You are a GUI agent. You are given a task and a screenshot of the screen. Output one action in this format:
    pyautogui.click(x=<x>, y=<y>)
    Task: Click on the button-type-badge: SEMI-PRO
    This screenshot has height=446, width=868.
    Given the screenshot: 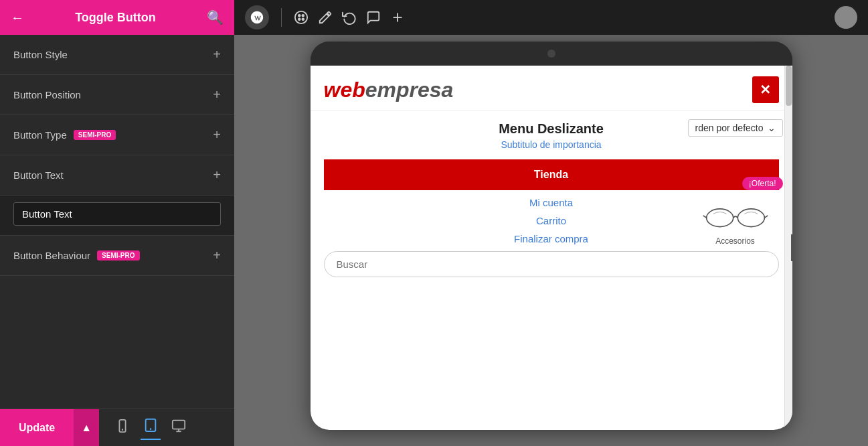 What is the action you would take?
    pyautogui.click(x=95, y=135)
    